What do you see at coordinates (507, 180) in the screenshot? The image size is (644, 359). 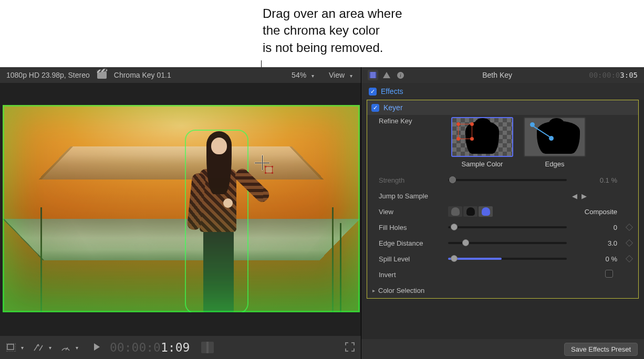 I see `strength-slider` at bounding box center [507, 180].